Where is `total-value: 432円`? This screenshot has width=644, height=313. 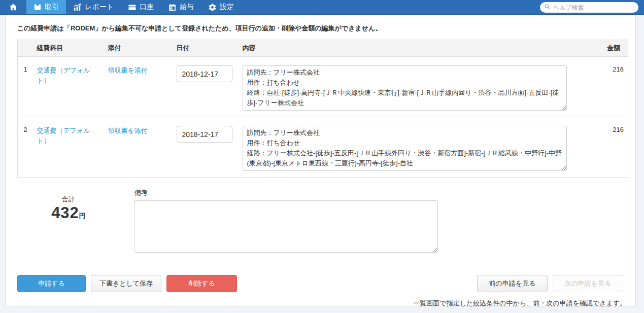
total-value: 432円 is located at coordinates (69, 213).